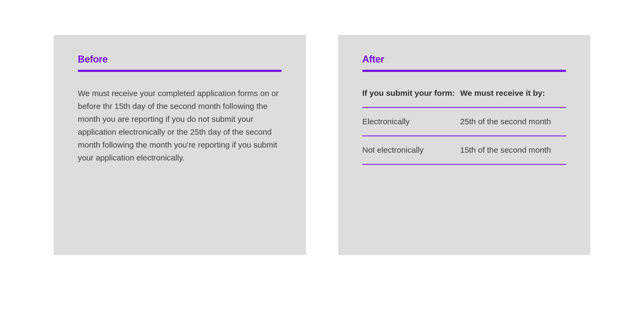 Image resolution: width=644 pixels, height=322 pixels. Describe the element at coordinates (513, 150) in the screenshot. I see `table-cell-right: 15th of the second month` at that location.